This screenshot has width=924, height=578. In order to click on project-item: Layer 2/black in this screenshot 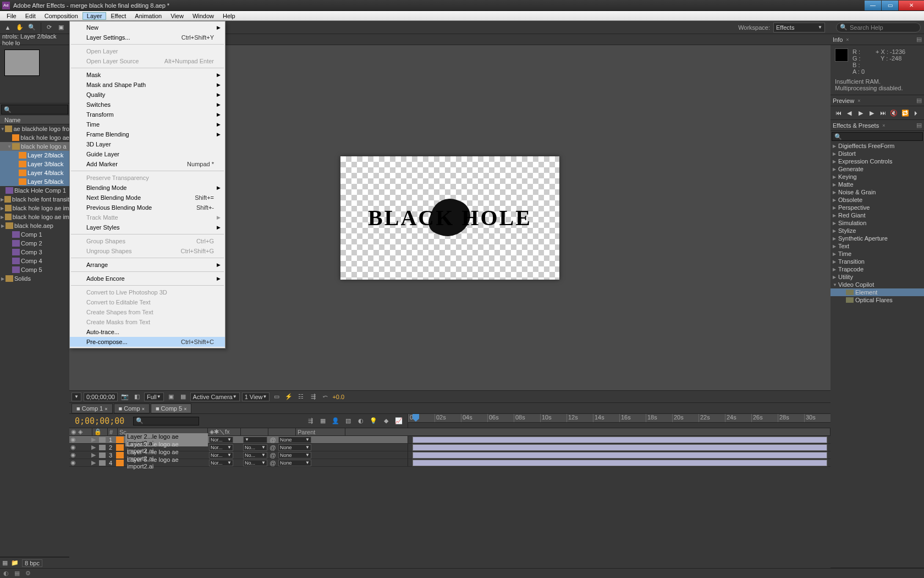, I will do `click(35, 155)`.